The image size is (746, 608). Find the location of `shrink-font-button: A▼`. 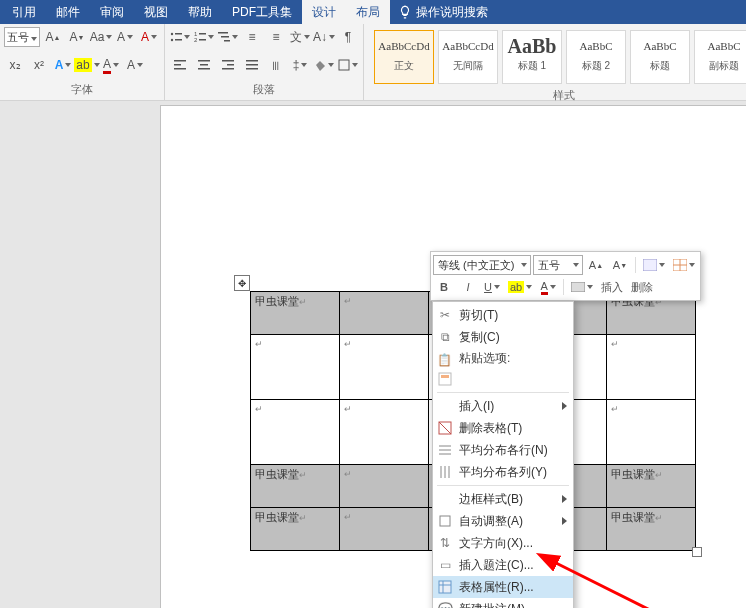

shrink-font-button: A▼ is located at coordinates (77, 37).